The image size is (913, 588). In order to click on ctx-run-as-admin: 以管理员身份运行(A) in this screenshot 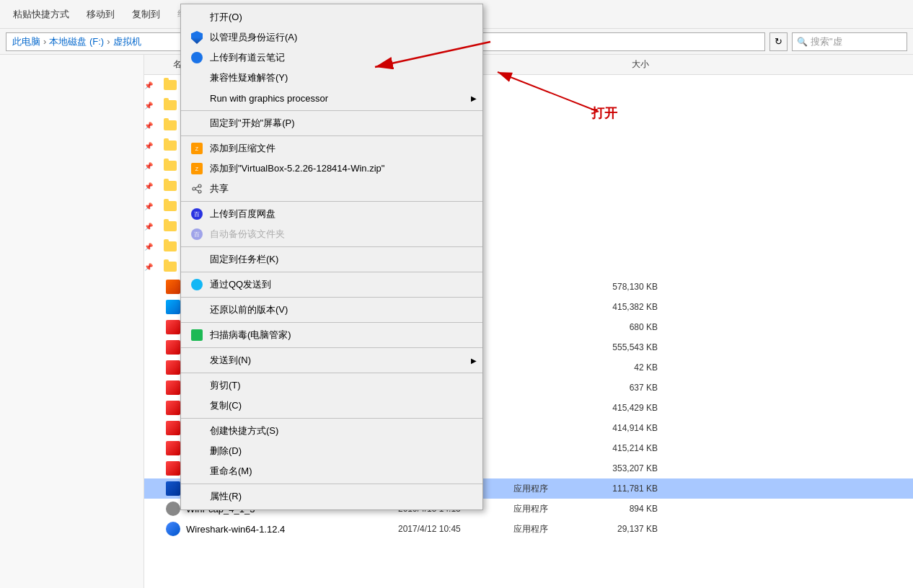, I will do `click(332, 37)`.